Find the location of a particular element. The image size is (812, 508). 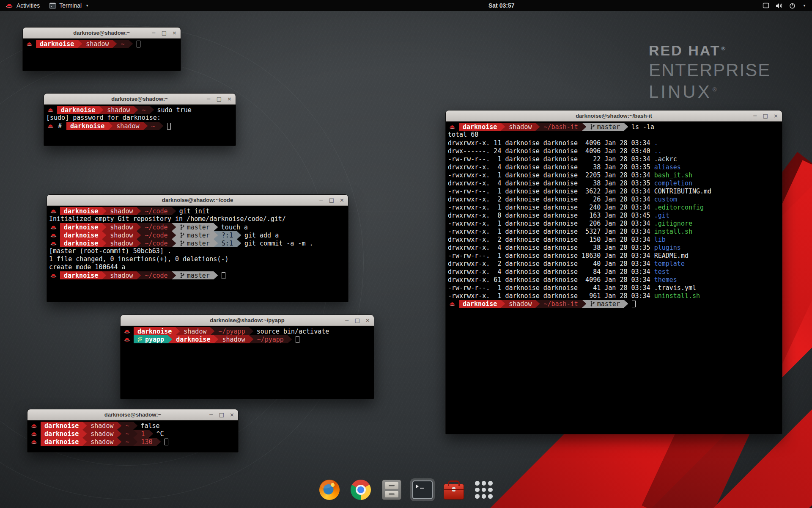

window-titlebar: darknoise@shadow:~/pyapp − □ × is located at coordinates (247, 320).